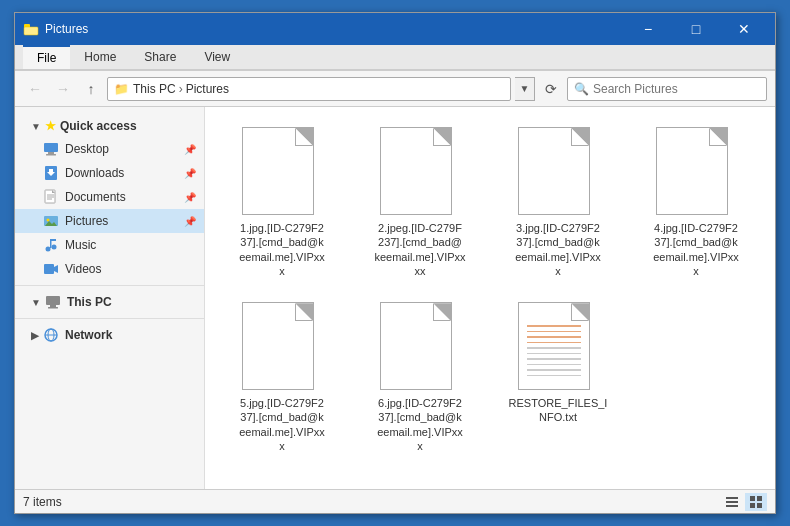 The width and height of the screenshot is (790, 526). What do you see at coordinates (420, 424) in the screenshot?
I see `file-name-6: 6.jpg.[ID-C279F237].[cmd_bad@keemail.me]…` at bounding box center [420, 424].